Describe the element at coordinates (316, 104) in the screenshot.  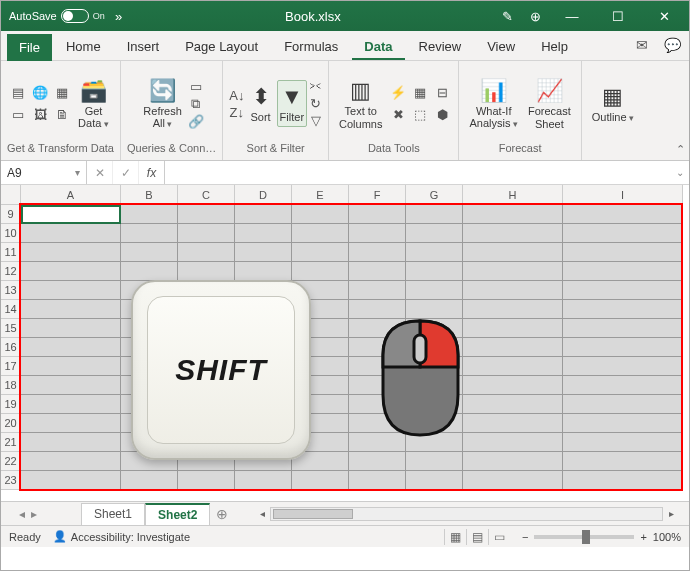
I see `filter-mini: ⪥↻▽` at that location.